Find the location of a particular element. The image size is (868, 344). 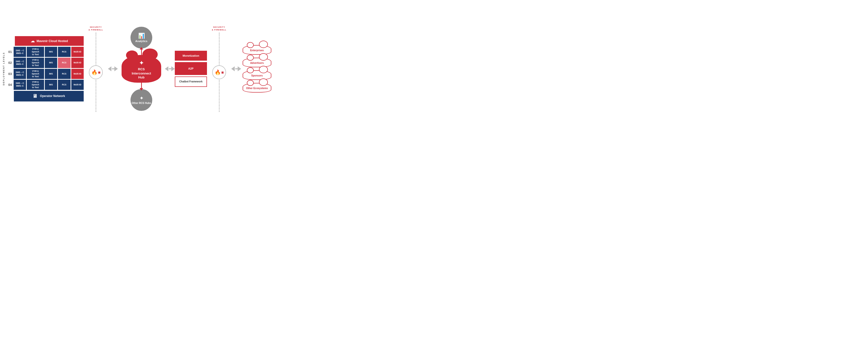

arrow-down-head is located at coordinates (142, 89).